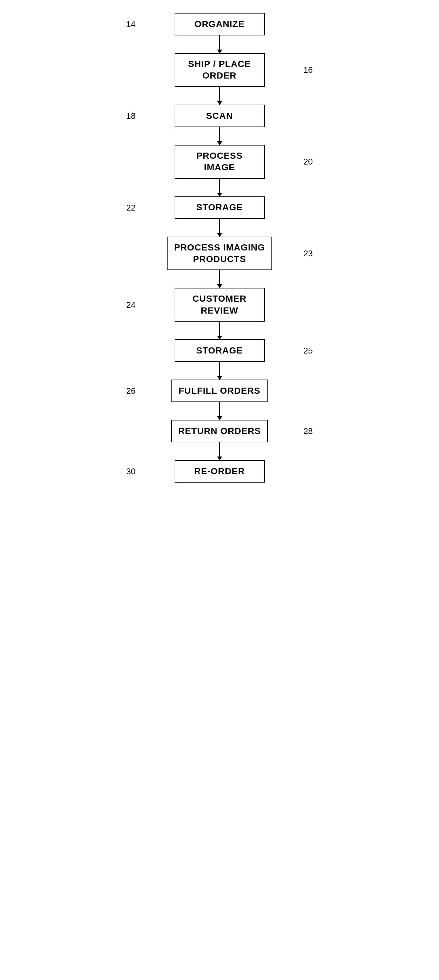 The height and width of the screenshot is (980, 439). What do you see at coordinates (220, 305) in the screenshot?
I see `step-row-customer-review: 24 CUSTOMERREVIEW` at bounding box center [220, 305].